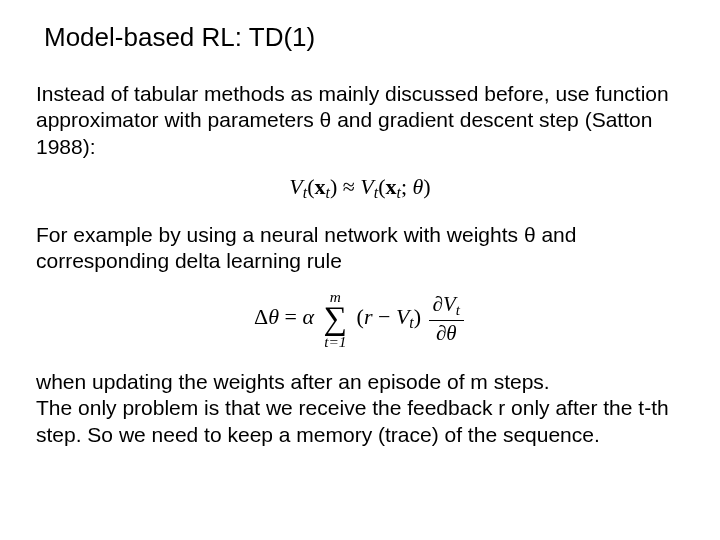 The height and width of the screenshot is (540, 720). I want to click on sigma-icon: ∑, so click(336, 319).